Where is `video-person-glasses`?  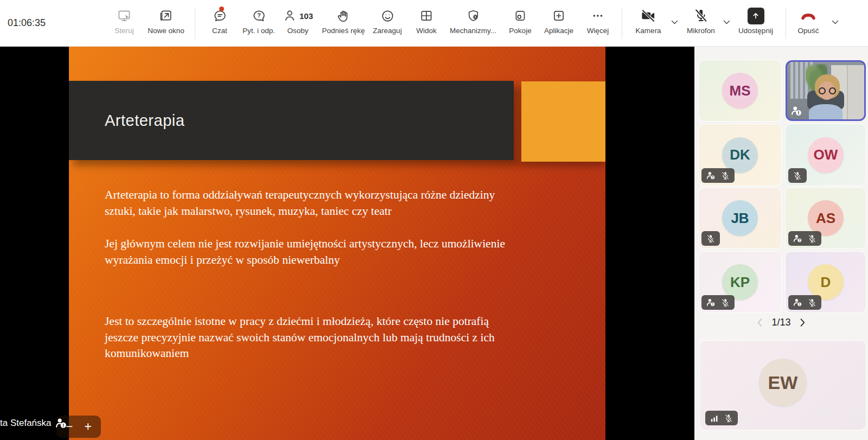 video-person-glasses is located at coordinates (828, 92).